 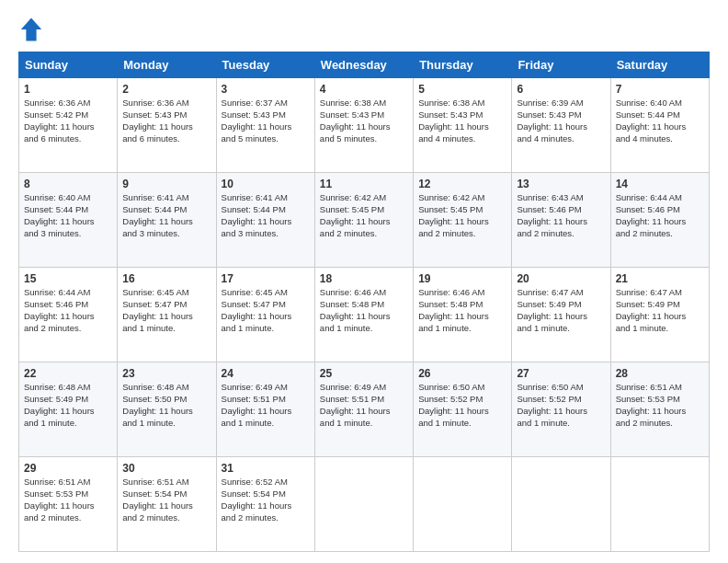 I want to click on day-number: 21, so click(x=660, y=279).